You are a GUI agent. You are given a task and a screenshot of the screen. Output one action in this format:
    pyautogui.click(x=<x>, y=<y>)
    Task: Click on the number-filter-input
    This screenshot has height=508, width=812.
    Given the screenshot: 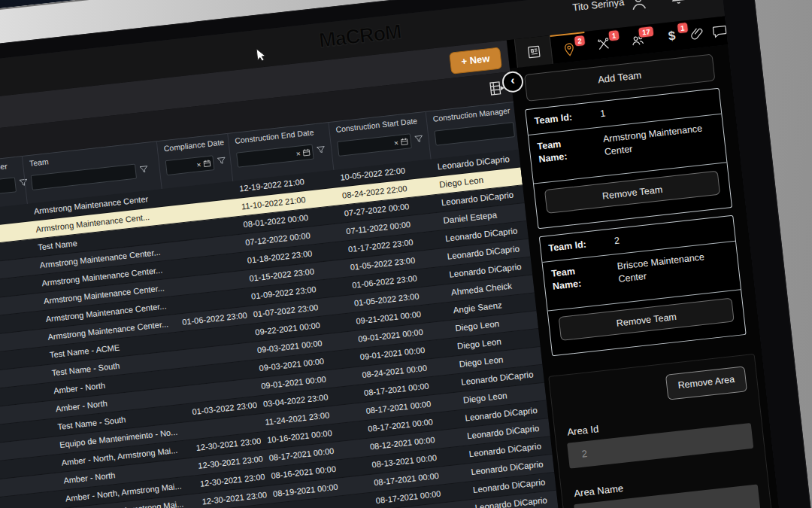 What is the action you would take?
    pyautogui.click(x=8, y=188)
    